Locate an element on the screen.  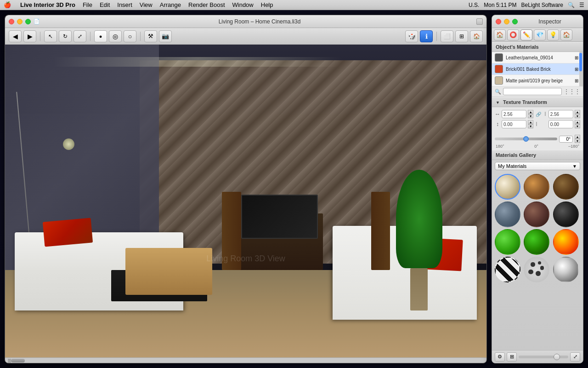
gallery-dropdown: My Materials ▼ is located at coordinates (537, 166).